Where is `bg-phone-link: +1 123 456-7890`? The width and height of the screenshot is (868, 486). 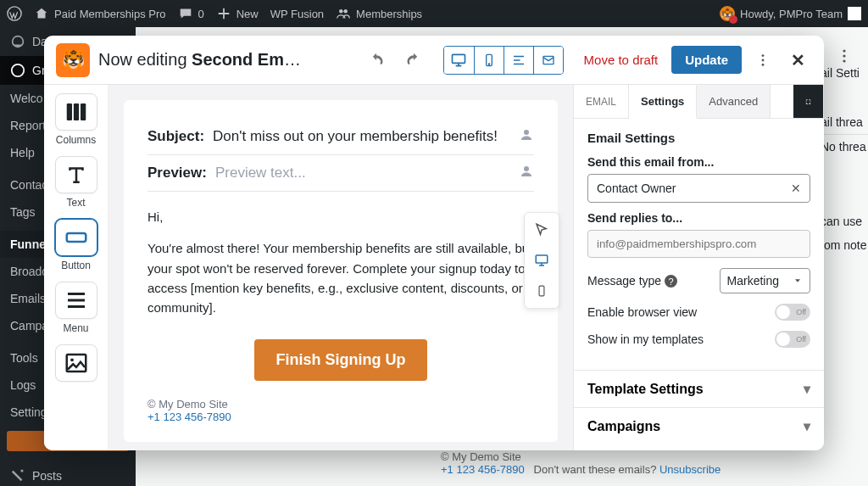
bg-phone-link: +1 123 456-7890 is located at coordinates (483, 470).